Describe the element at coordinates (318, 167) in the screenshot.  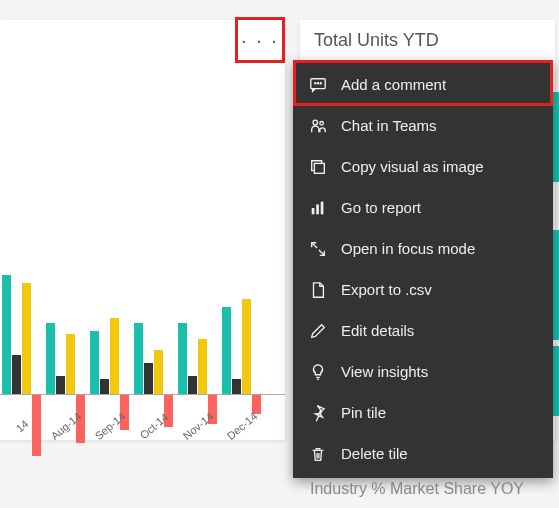
I see `copy-icon` at that location.